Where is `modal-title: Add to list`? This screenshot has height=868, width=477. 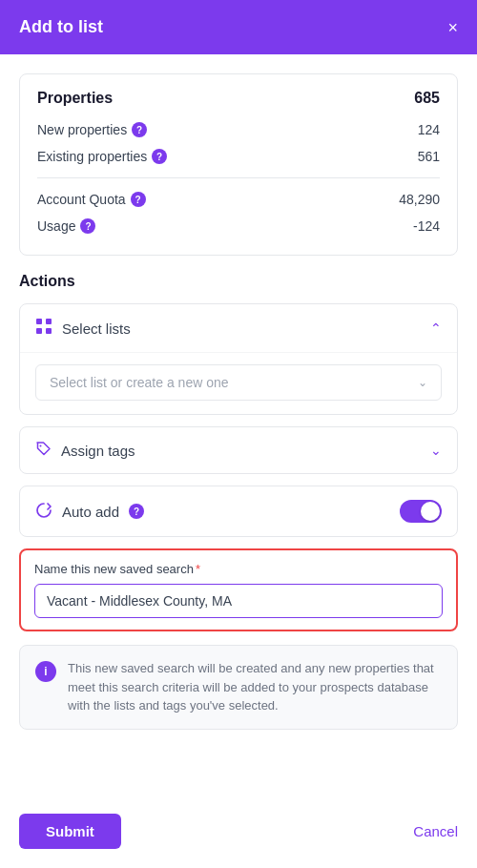 modal-title: Add to list is located at coordinates (61, 27).